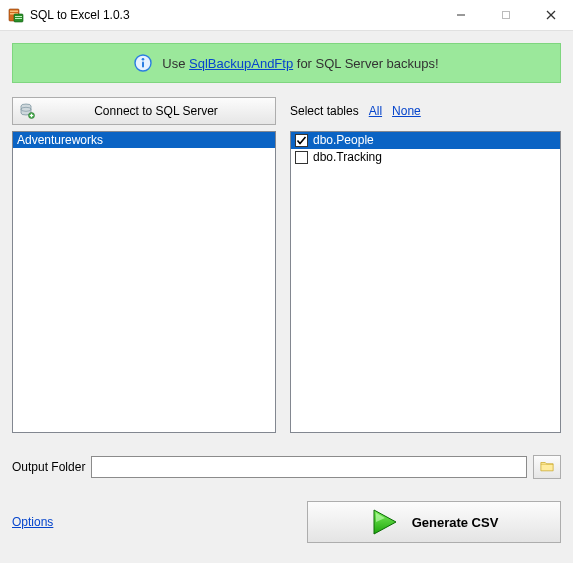 The image size is (573, 563). I want to click on bottom-row: Options Generate CSV, so click(286, 522).